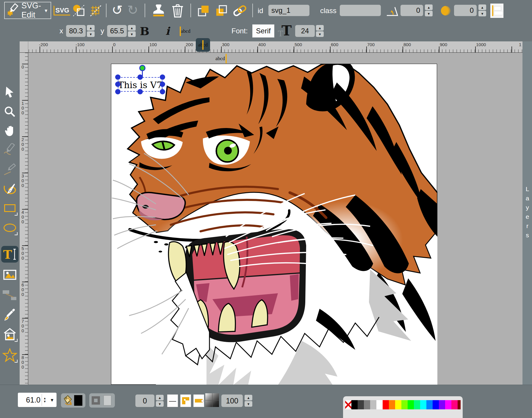 This screenshot has height=418, width=532. I want to click on clone-button, so click(159, 11).